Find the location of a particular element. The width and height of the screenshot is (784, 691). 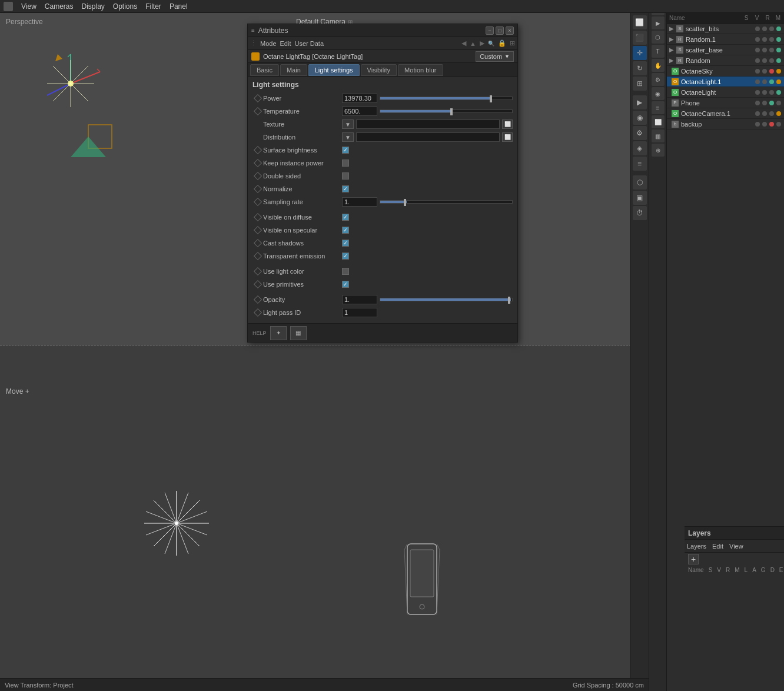

prop-value-light-pass-id: 1 is located at coordinates (360, 313).